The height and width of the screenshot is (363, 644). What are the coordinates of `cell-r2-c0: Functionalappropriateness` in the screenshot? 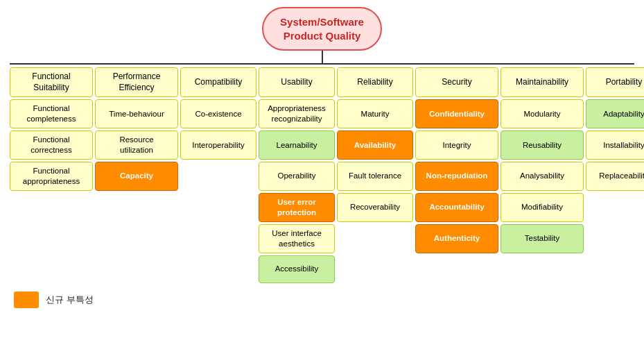 It's located at (51, 176).